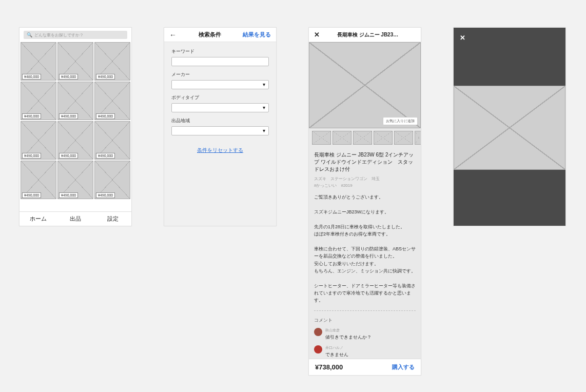 This screenshot has height=392, width=586. Describe the element at coordinates (75, 121) in the screenshot. I see `product-grid: ¥480,000 ¥490,000 ¥490,000 ¥490,000 ¥490…` at that location.